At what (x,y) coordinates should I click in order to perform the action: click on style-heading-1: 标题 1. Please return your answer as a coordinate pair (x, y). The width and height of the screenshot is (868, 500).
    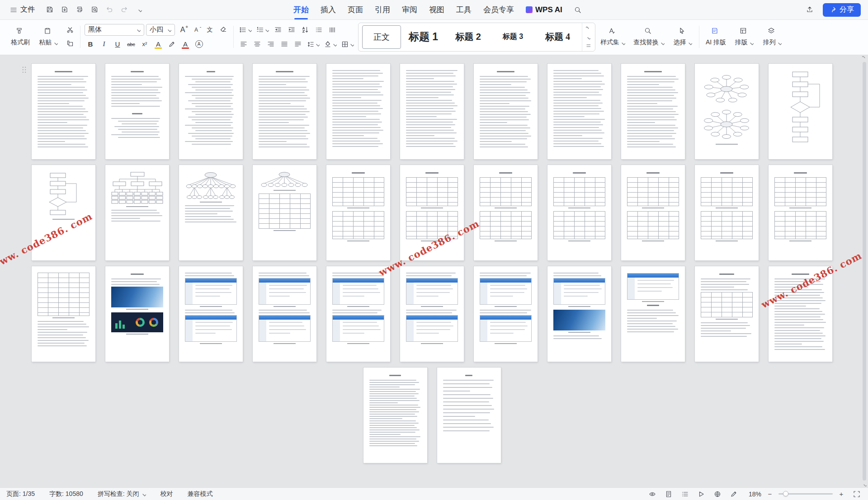
    Looking at the image, I should click on (423, 37).